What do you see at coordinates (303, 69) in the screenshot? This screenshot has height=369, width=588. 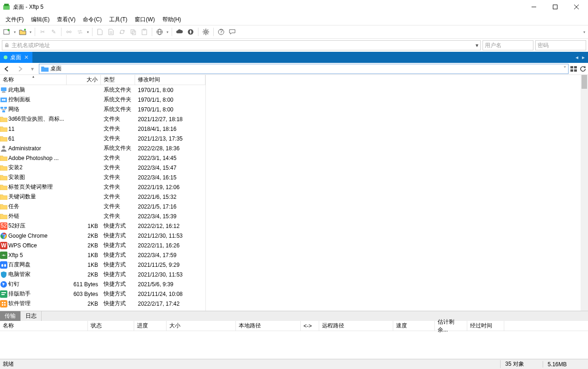 I see `path-input: 桌面 ˅` at bounding box center [303, 69].